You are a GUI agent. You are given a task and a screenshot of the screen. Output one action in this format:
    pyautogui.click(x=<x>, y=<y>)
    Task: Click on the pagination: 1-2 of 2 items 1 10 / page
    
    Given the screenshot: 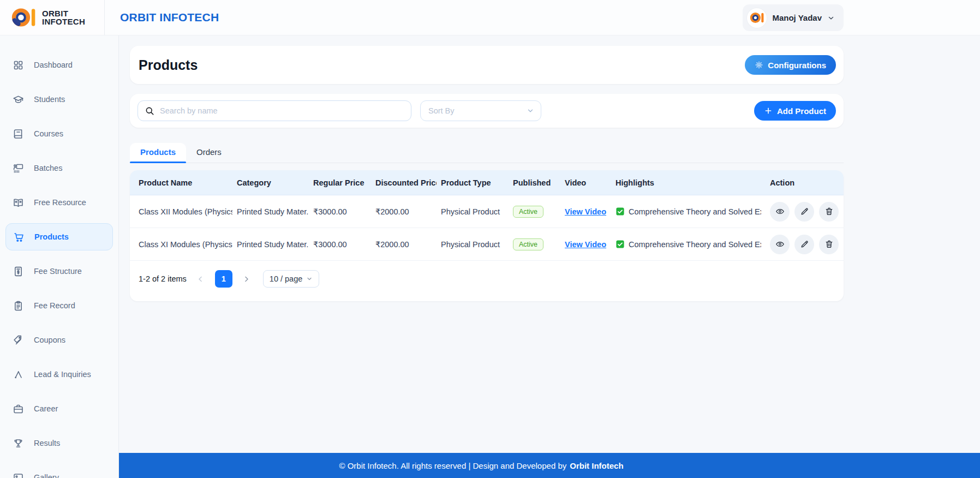 What is the action you would take?
    pyautogui.click(x=487, y=280)
    